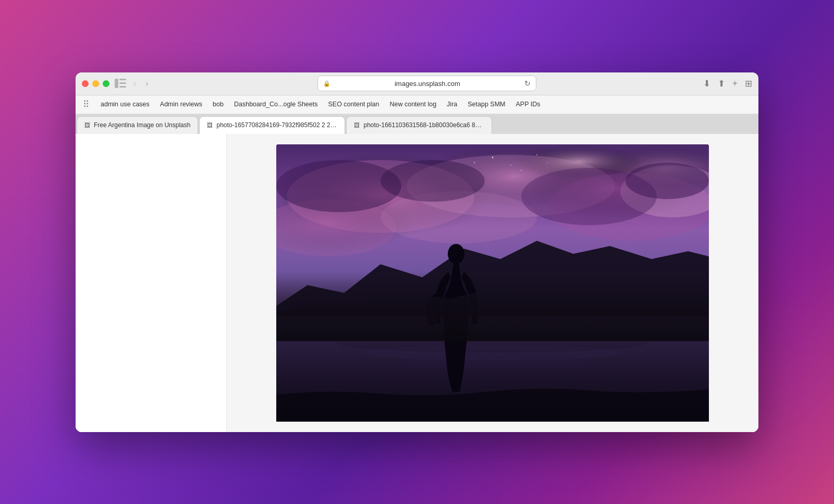 The height and width of the screenshot is (504, 834). Describe the element at coordinates (218, 104) in the screenshot. I see `bookmark-bob: bob` at that location.